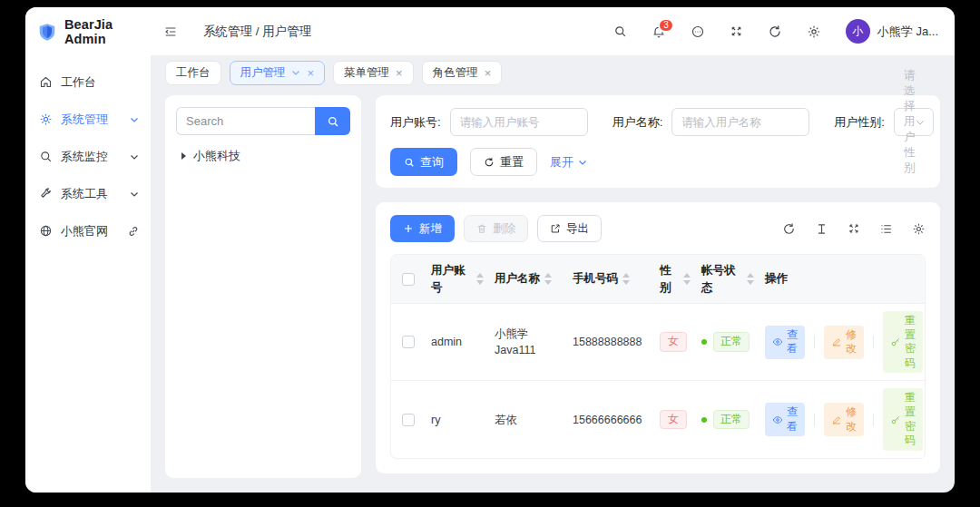 The height and width of the screenshot is (507, 980). What do you see at coordinates (171, 32) in the screenshot?
I see `menu-fold-icon` at bounding box center [171, 32].